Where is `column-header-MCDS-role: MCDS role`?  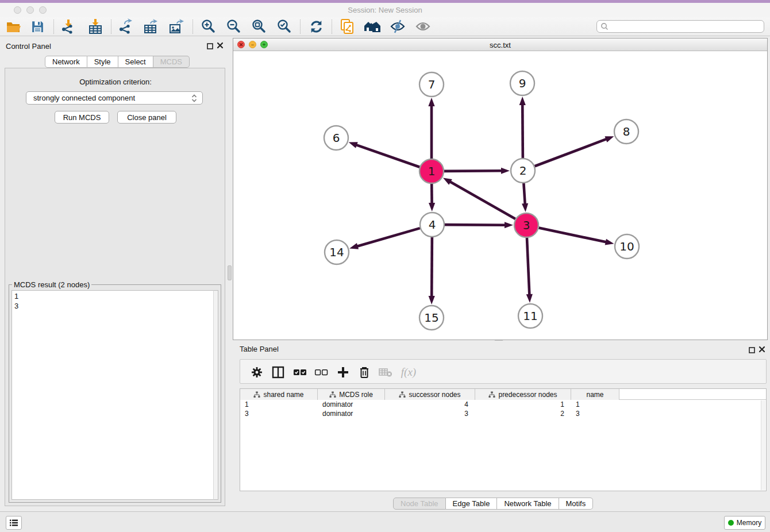 column-header-MCDS-role: MCDS role is located at coordinates (352, 394).